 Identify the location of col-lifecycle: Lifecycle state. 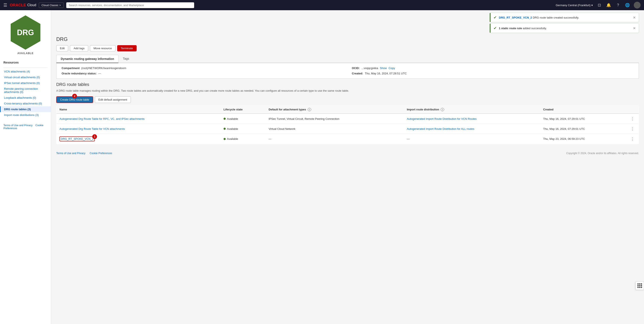
(243, 110).